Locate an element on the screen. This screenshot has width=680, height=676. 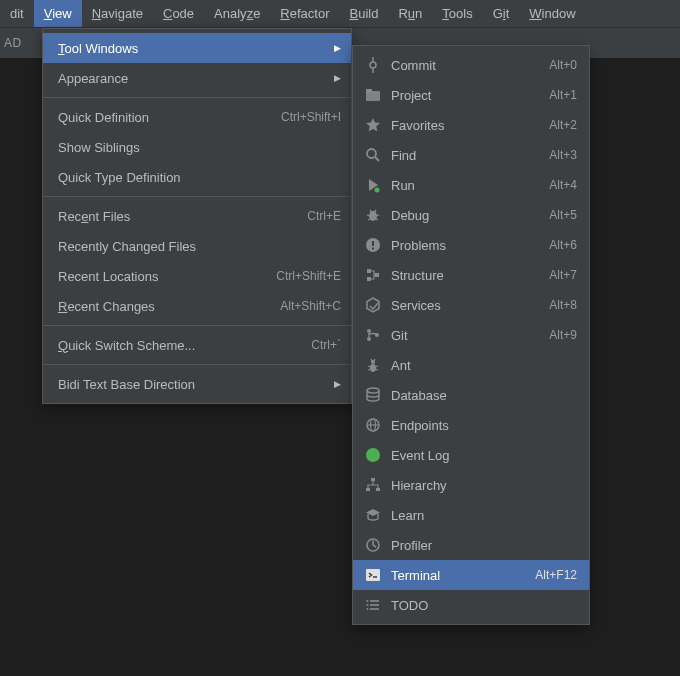
menu-edit: dit is located at coordinates (17, 14).